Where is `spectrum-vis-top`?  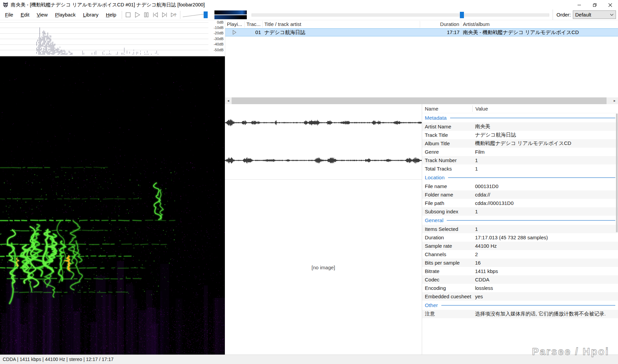 spectrum-vis-top is located at coordinates (231, 12).